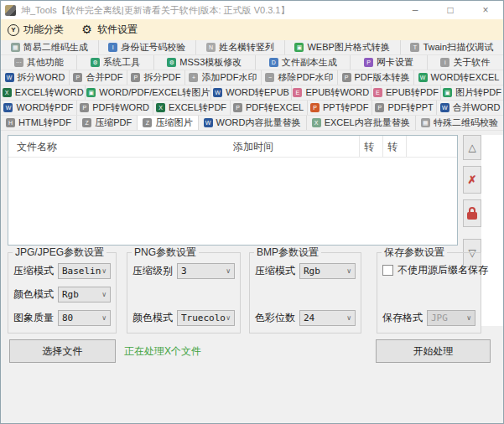 The height and width of the screenshot is (424, 504). What do you see at coordinates (377, 92) in the screenshot?
I see `epub-icon: E` at bounding box center [377, 92].